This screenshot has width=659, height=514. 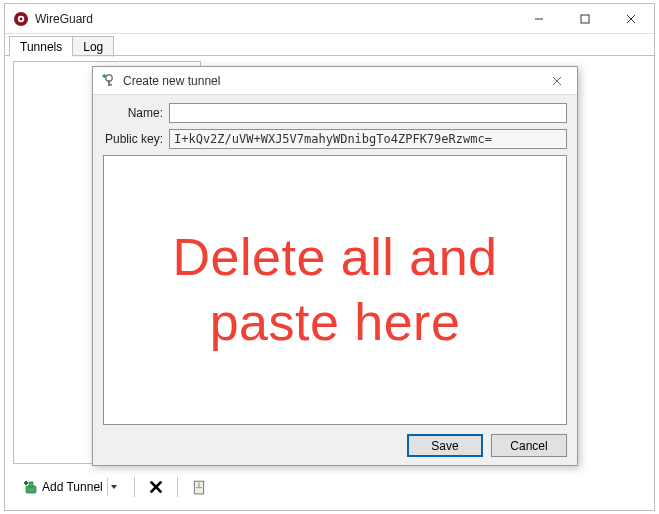 I want to click on dialog-close-button, so click(x=557, y=81).